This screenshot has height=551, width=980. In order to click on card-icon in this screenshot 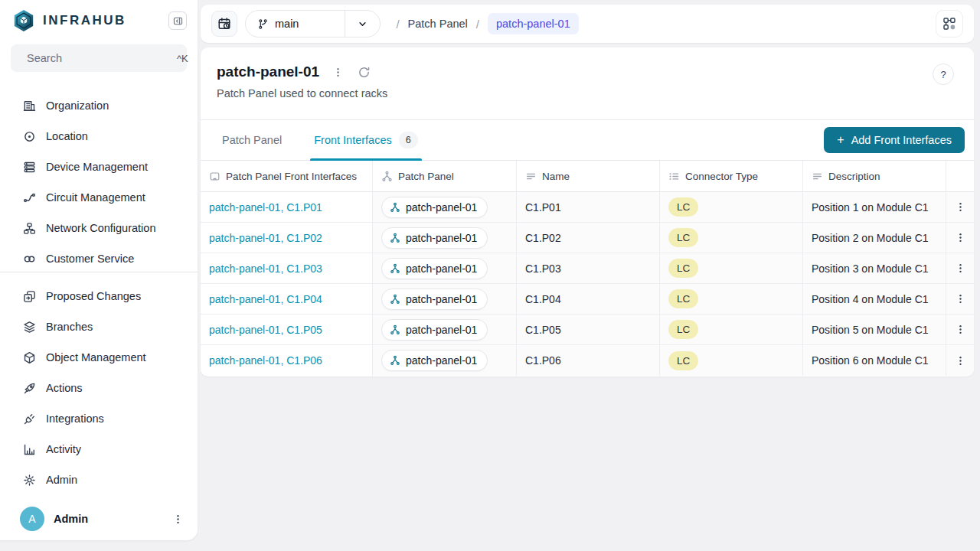, I will do `click(214, 176)`.